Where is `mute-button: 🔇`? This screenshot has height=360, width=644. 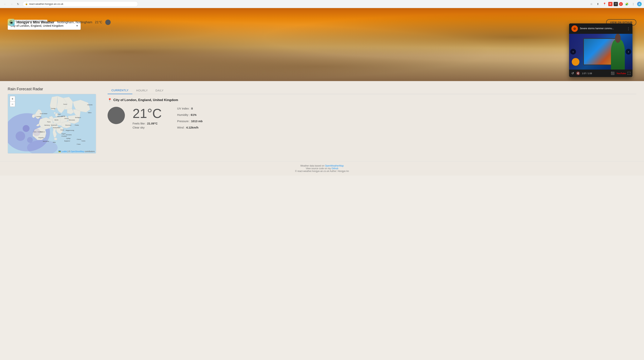 mute-button: 🔇 is located at coordinates (578, 73).